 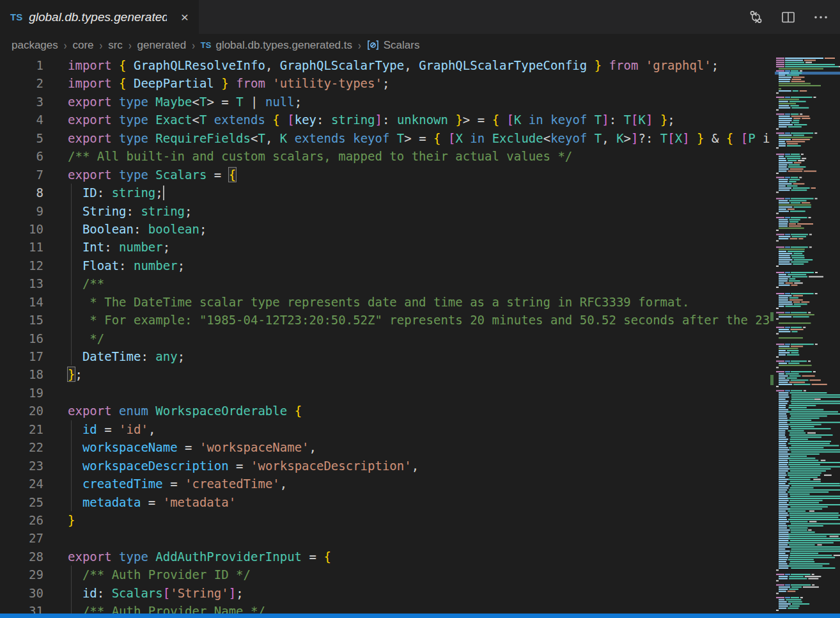 What do you see at coordinates (74, 283) in the screenshot?
I see `code-line-text: /**` at bounding box center [74, 283].